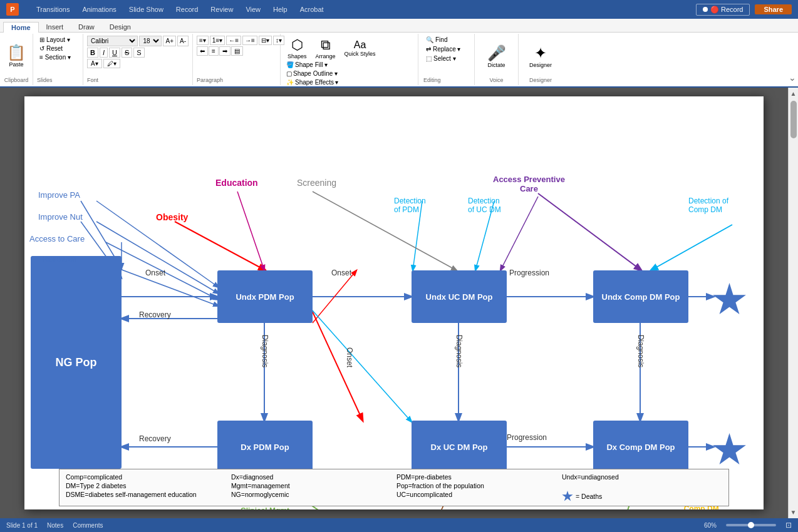 The width and height of the screenshot is (798, 532). Describe the element at coordinates (793, 303) in the screenshot. I see `vertical-scrollbar: ▲ ▼` at that location.